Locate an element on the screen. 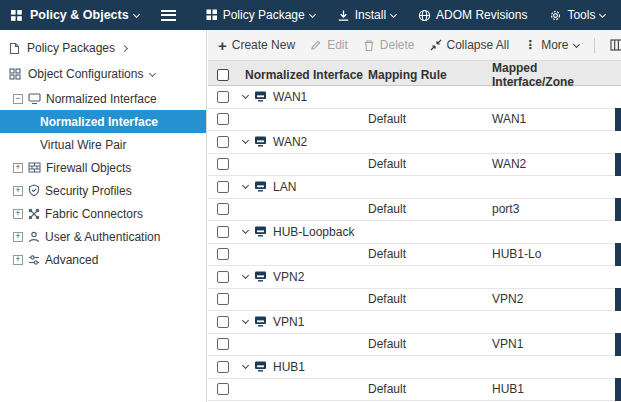 Image resolution: width=621 pixels, height=402 pixels. tree-item-label: Fabric Connectors is located at coordinates (94, 214).